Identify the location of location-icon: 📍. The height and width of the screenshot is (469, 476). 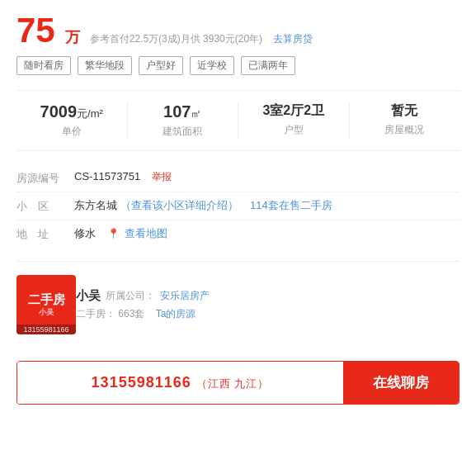
(114, 234).